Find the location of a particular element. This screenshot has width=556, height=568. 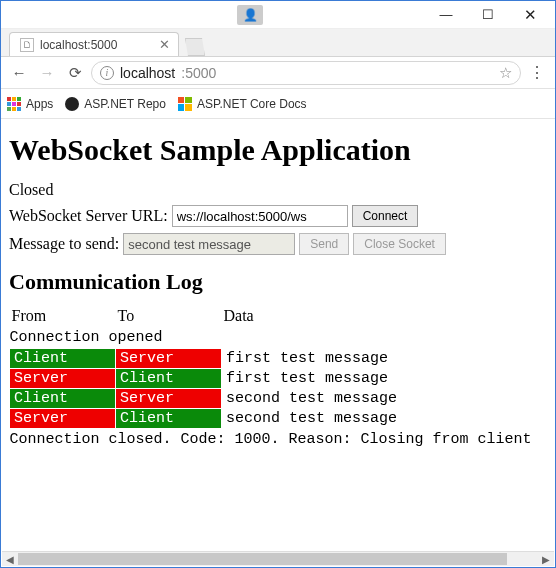

table-row: Connection opened is located at coordinates (280, 338).